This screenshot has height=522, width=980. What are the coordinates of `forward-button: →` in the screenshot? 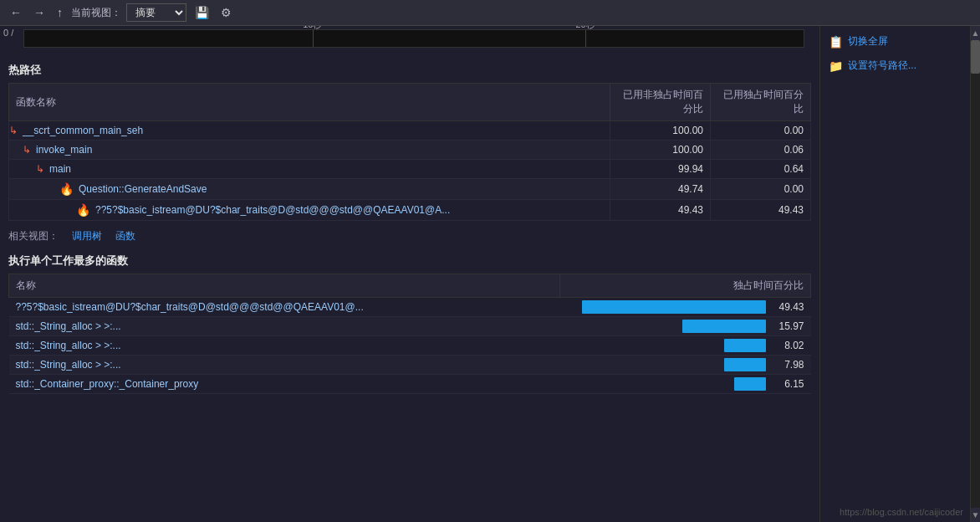 It's located at (39, 13).